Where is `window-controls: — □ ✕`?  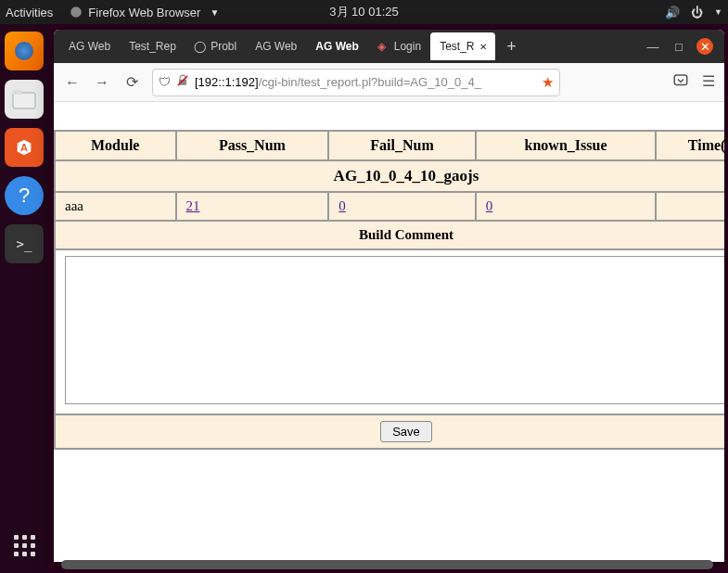 window-controls: — □ ✕ is located at coordinates (682, 46).